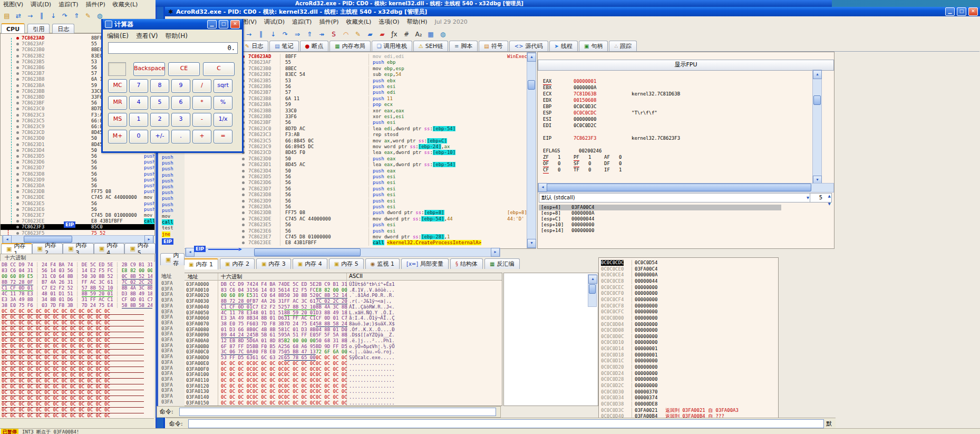 This screenshot has height=434, width=980. I want to click on stack-row: 0C0C0D2000000000, so click(688, 367).